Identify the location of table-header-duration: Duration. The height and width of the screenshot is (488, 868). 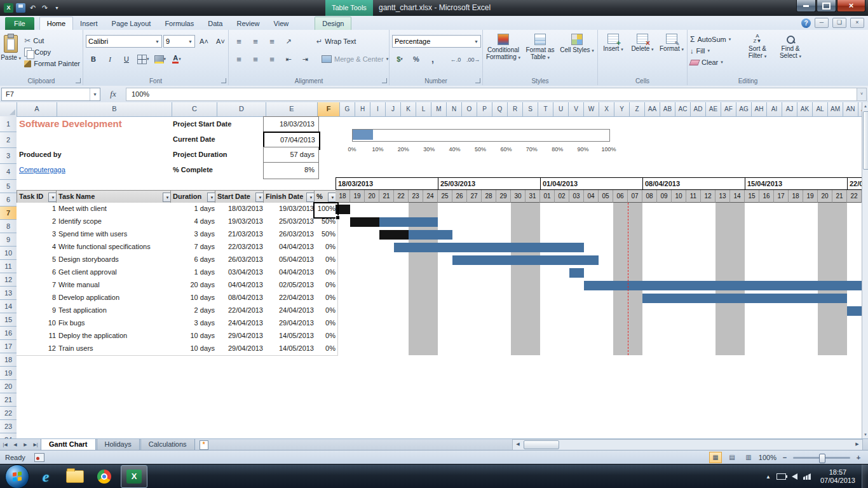
(194, 197).